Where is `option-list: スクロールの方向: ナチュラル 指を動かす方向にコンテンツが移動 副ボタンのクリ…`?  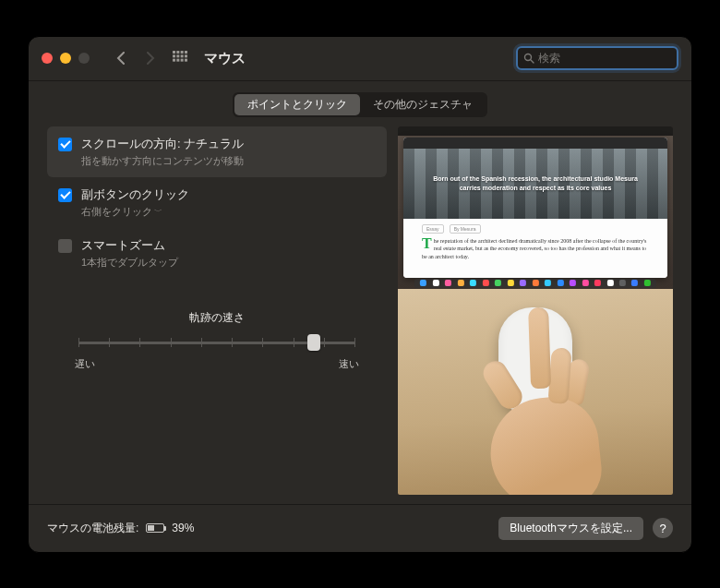 option-list: スクロールの方向: ナチュラル 指を動かす方向にコンテンツが移動 副ボタンのクリ… is located at coordinates (217, 203).